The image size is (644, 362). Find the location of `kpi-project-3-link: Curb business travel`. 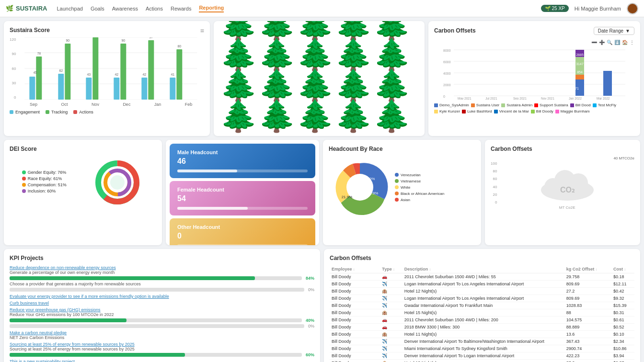

kpi-project-3-link: Curb business travel is located at coordinates (162, 303).